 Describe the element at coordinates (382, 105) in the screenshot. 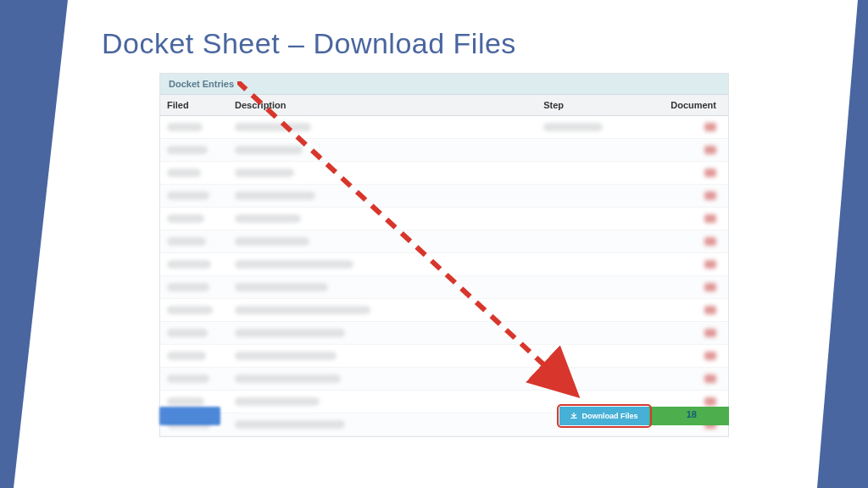

I see `col-header-description: Description` at that location.